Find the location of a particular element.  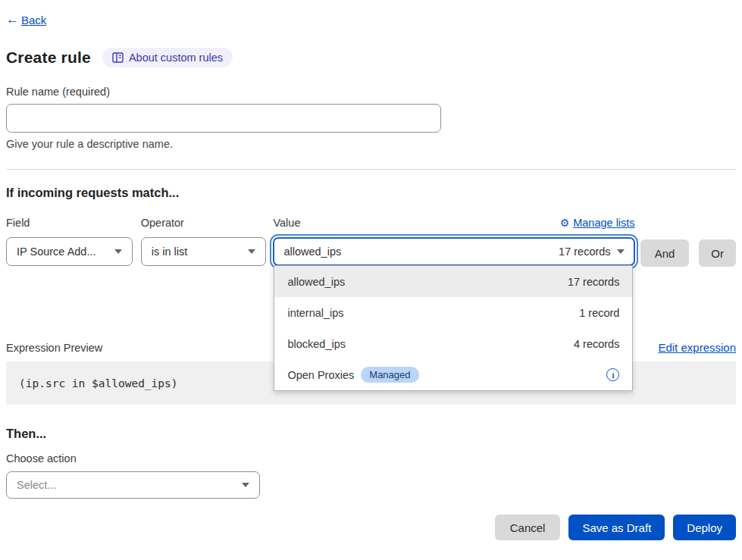

field-select: IP Source Add... is located at coordinates (70, 252).